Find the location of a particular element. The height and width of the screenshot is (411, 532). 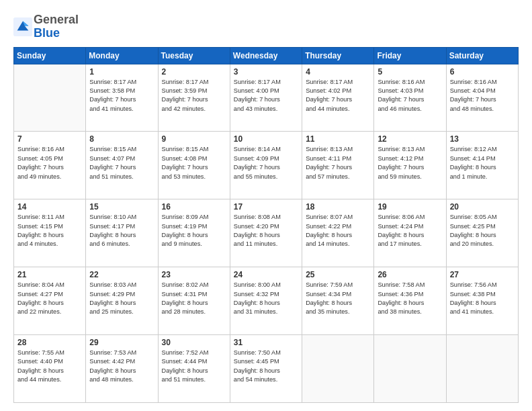

calendar-cell: 26Sunrise: 7:58 AMSunset: 4:36 PMDayligh… is located at coordinates (410, 301).